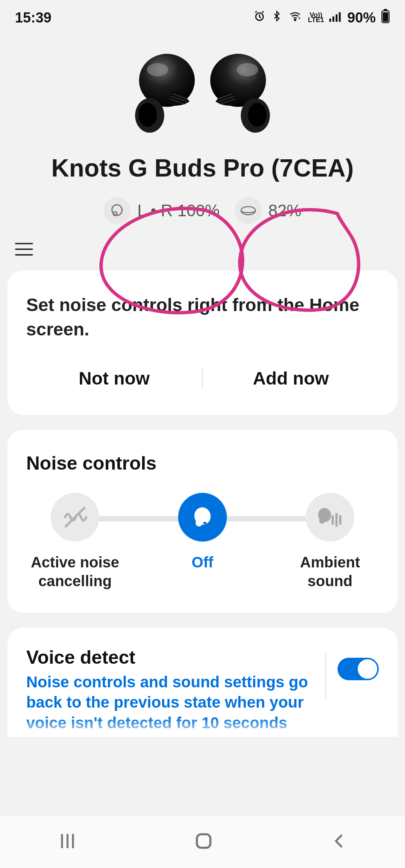 The image size is (405, 868). I want to click on voice-detect-card: Voice detect Noise controls and sound se…, so click(202, 682).